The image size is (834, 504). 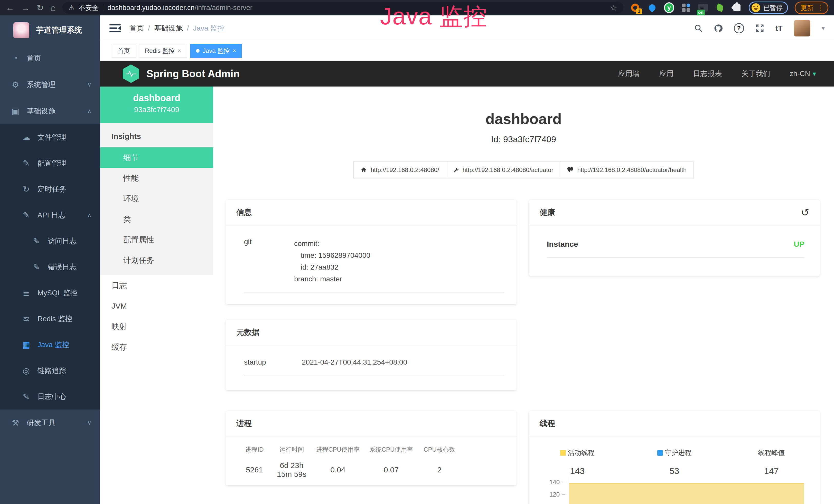 What do you see at coordinates (674, 423) in the screenshot?
I see `threads-card-title: 线程` at bounding box center [674, 423].